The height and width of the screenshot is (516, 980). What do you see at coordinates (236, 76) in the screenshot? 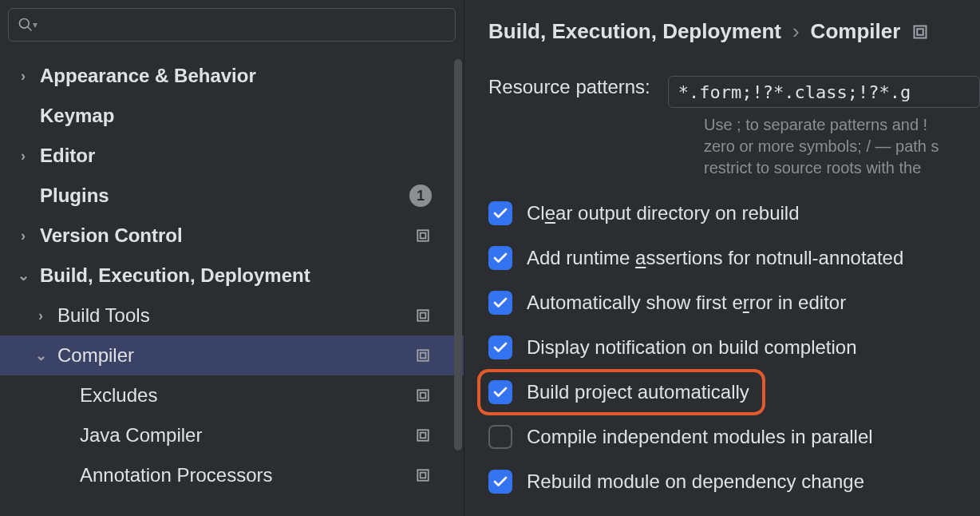
I see `sidebar-item-label: Appearance & Behavior` at bounding box center [236, 76].